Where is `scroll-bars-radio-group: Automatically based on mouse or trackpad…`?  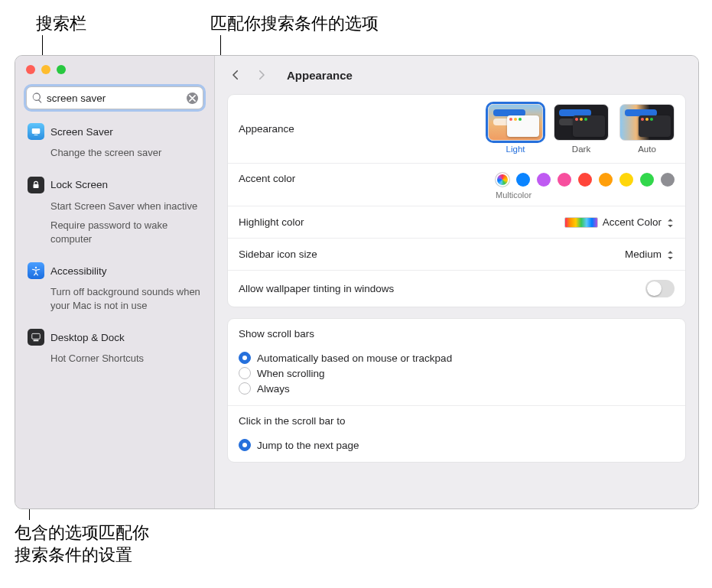
scroll-bars-radio-group: Automatically based on mouse or trackpad… is located at coordinates (346, 373).